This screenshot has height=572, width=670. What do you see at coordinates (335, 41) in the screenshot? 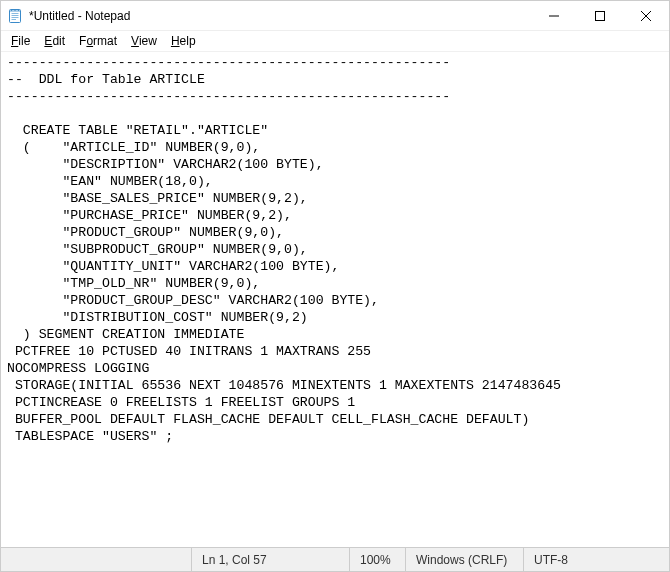
I see `menu-bar: File Edit Format View Help` at bounding box center [335, 41].